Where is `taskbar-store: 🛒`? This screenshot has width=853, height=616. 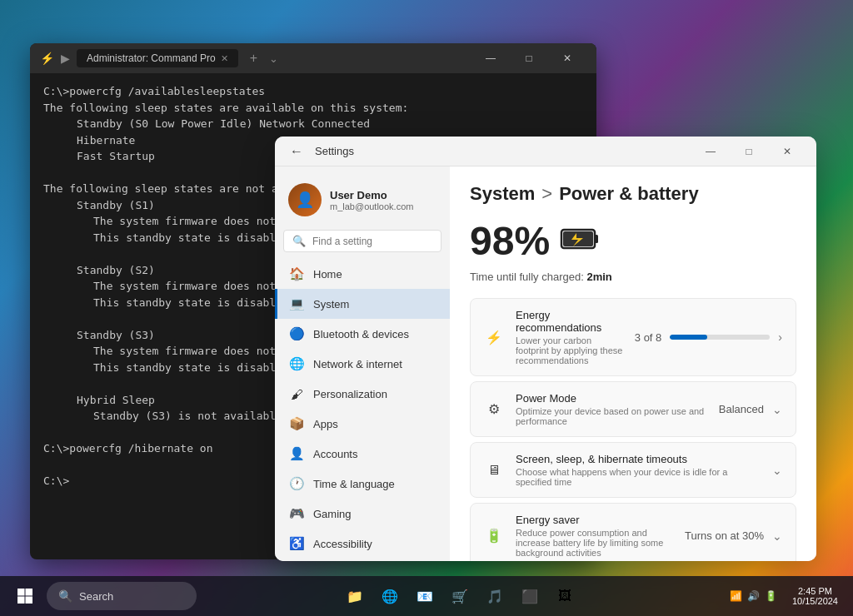 taskbar-store: 🛒 is located at coordinates (460, 596).